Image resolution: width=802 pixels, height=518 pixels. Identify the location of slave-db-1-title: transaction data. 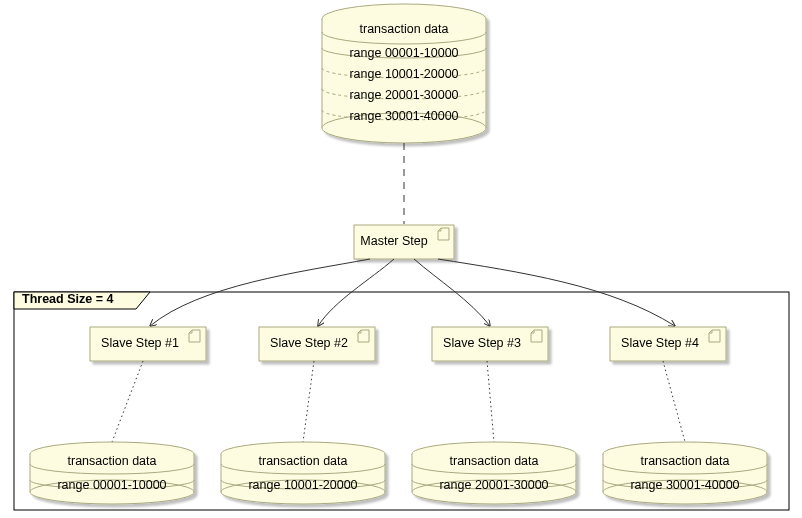
(112, 461).